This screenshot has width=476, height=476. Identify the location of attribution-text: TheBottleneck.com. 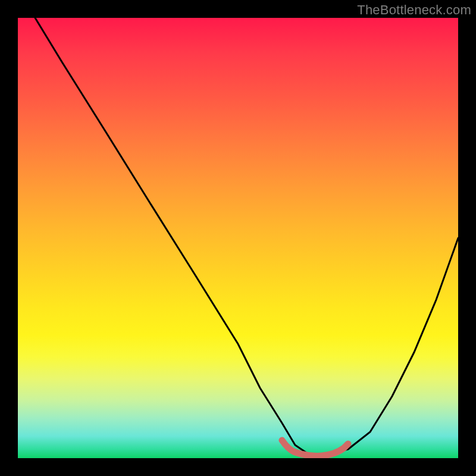
(414, 10).